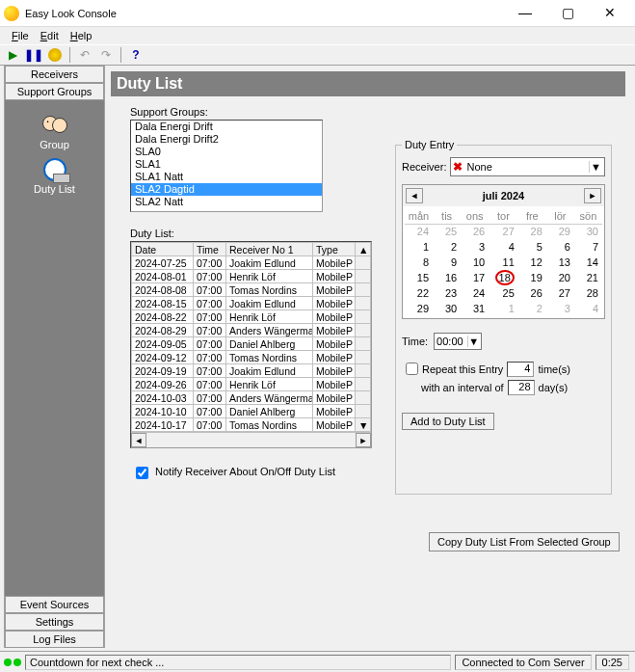  I want to click on support-group-item: SLA1, so click(226, 164).